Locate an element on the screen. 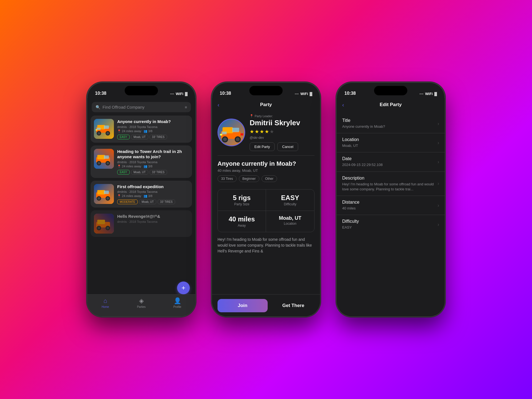 This screenshot has height=399, width=532. stat-distance: 40 miles Away is located at coordinates (242, 221).